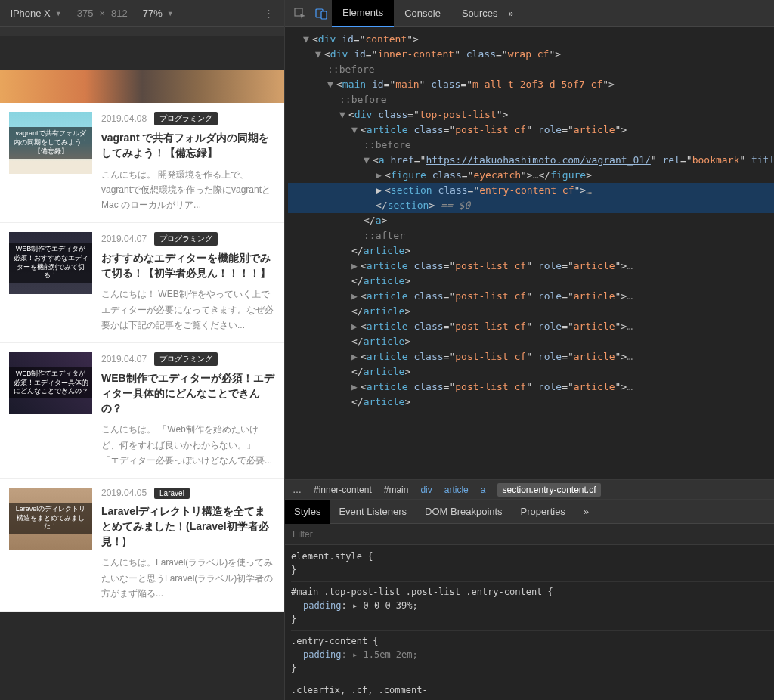 The image size is (774, 700). What do you see at coordinates (188, 310) in the screenshot?
I see `post-excerpt: こんにちは！ WEB制作をやっていく上でエディターが必要になってきます。なぜ必要…` at bounding box center [188, 310].